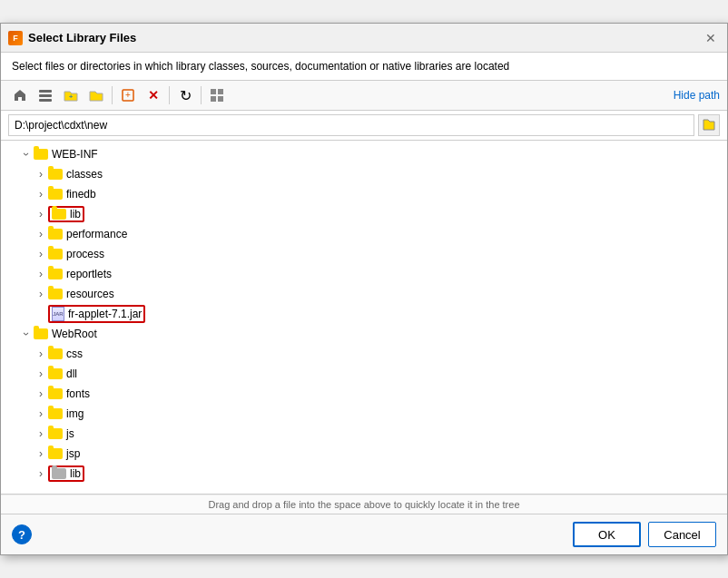 Image resolution: width=728 pixels, height=578 pixels. What do you see at coordinates (364, 274) in the screenshot?
I see `tree-item-reportlets: reportlets` at bounding box center [364, 274].